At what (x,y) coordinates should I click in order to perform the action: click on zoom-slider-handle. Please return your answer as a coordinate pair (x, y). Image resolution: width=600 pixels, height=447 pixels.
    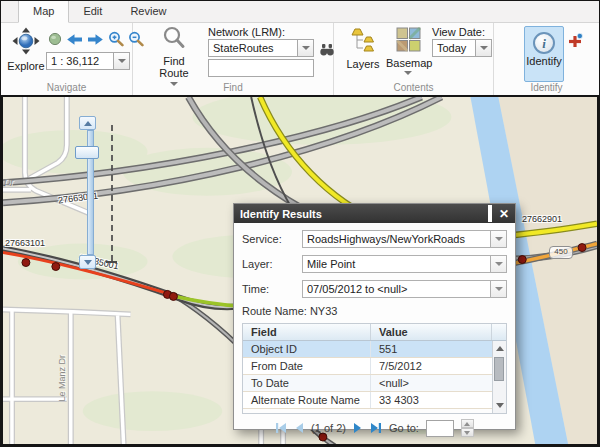
    Looking at the image, I should click on (87, 152).